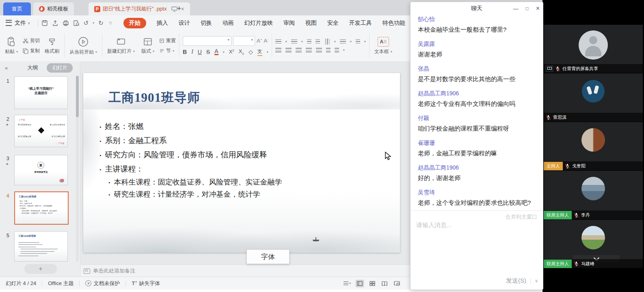  Describe the element at coordinates (192, 52) in the screenshot. I see `italic-button: I` at that location.